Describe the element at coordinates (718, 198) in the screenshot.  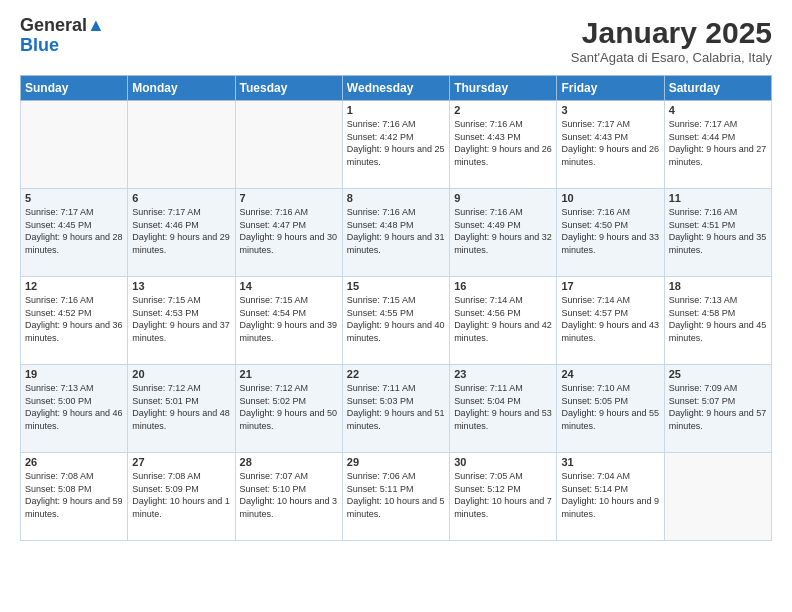
I see `day-number: 11` at that location.